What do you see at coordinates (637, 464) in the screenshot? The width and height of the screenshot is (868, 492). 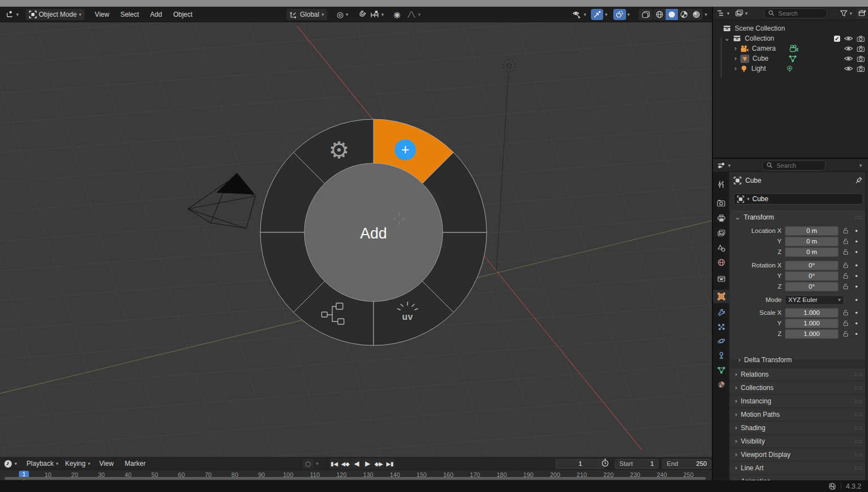 I see `start-frame-field: Start 1` at bounding box center [637, 464].